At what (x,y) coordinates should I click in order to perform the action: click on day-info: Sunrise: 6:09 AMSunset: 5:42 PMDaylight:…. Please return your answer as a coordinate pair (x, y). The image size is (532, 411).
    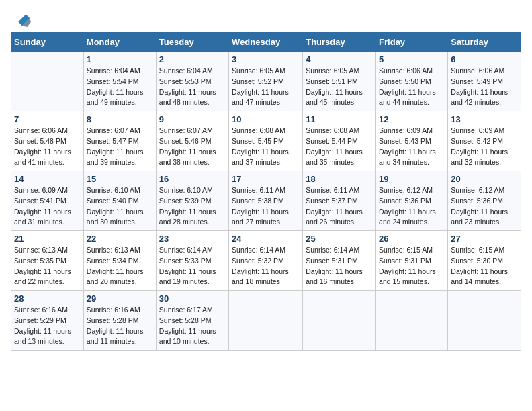
    Looking at the image, I should click on (484, 146).